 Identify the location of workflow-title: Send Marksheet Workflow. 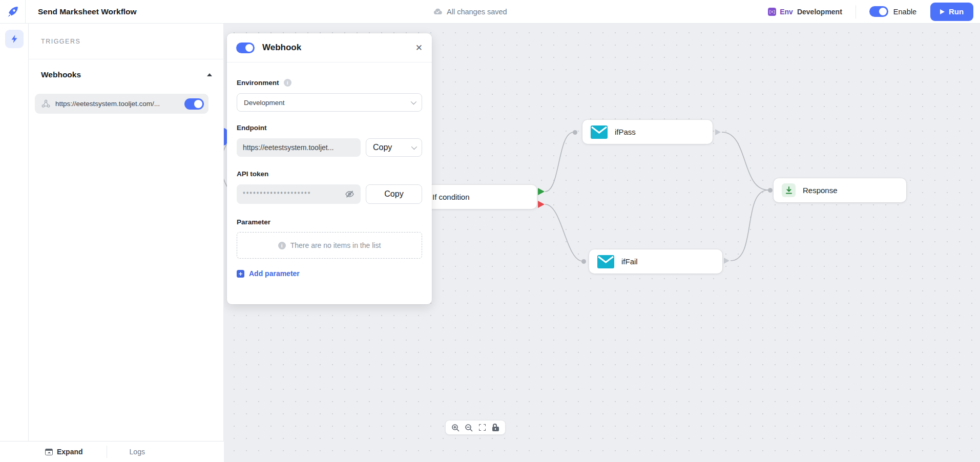
(87, 11).